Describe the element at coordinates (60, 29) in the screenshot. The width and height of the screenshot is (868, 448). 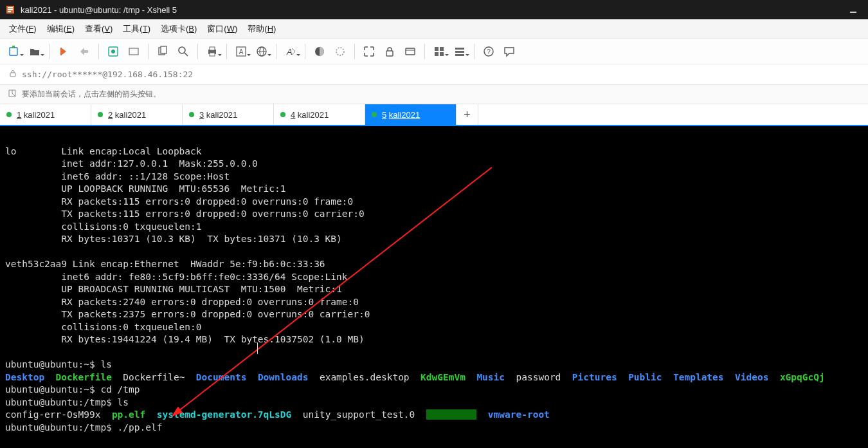
I see `menu-edit: 编辑(E)` at that location.